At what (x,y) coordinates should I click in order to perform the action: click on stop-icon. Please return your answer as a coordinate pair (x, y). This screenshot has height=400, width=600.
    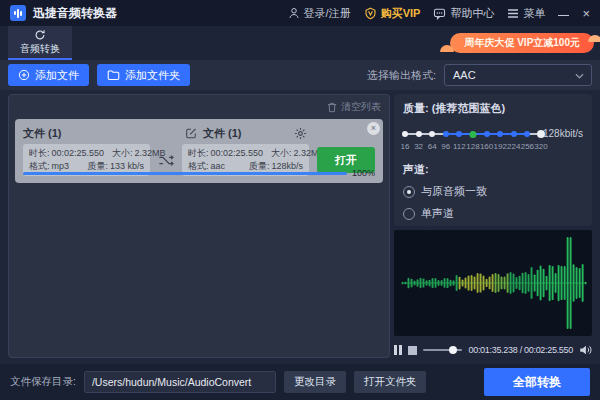
    Looking at the image, I should click on (412, 350).